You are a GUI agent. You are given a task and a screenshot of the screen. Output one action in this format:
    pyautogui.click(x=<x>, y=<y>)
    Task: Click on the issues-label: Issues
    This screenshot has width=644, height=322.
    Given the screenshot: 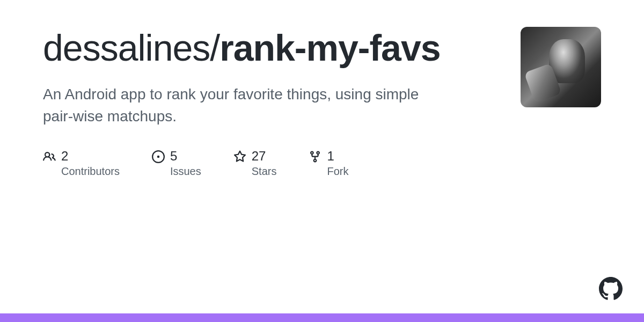 What is the action you would take?
    pyautogui.click(x=186, y=172)
    